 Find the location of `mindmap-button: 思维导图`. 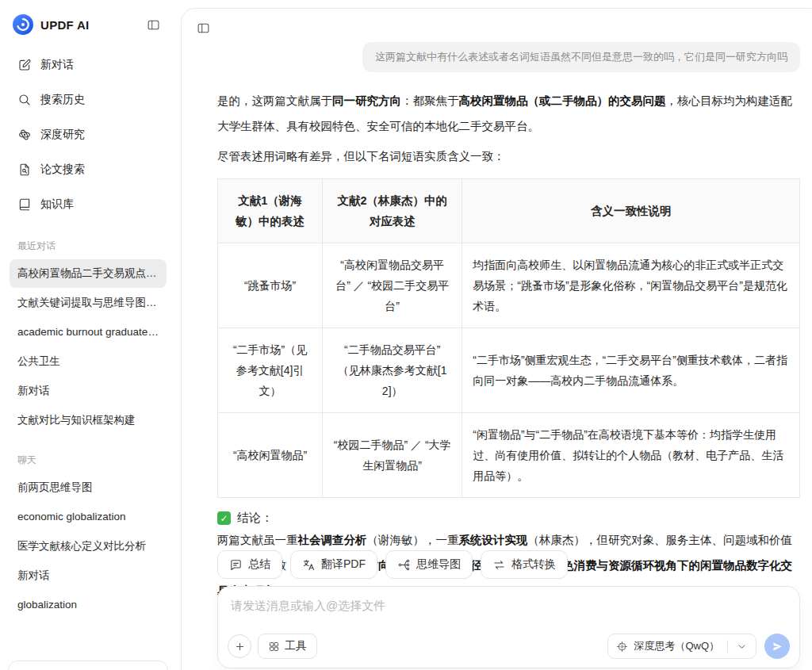

mindmap-button: 思维导图 is located at coordinates (429, 565).